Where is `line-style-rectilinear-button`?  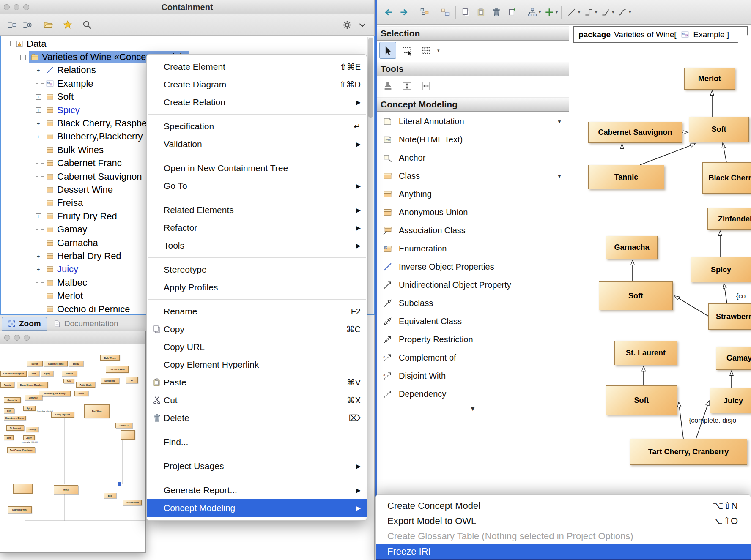
line-style-rectilinear-button is located at coordinates (589, 12).